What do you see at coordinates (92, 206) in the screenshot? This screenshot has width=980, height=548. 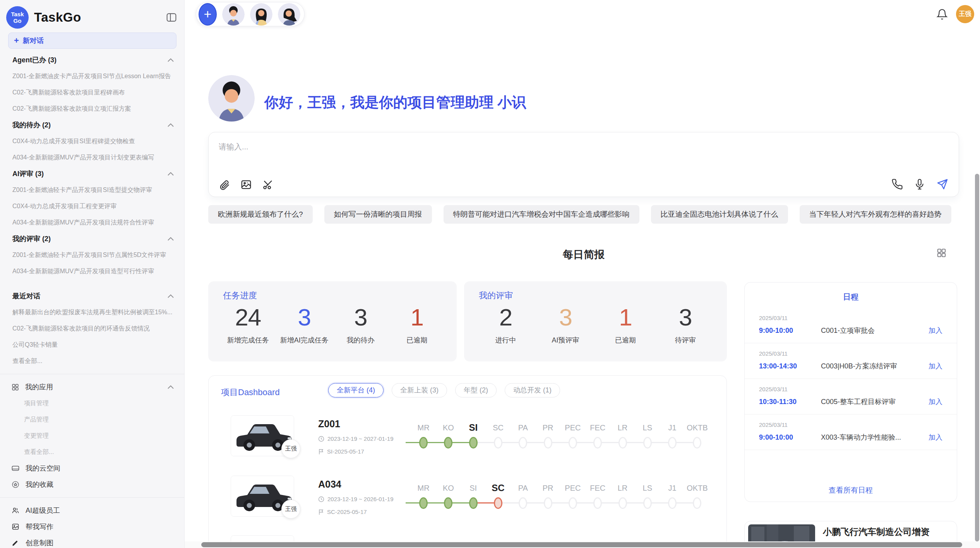 I see `list-item: C0X4-动力总成开发项目工程变更评审` at bounding box center [92, 206].